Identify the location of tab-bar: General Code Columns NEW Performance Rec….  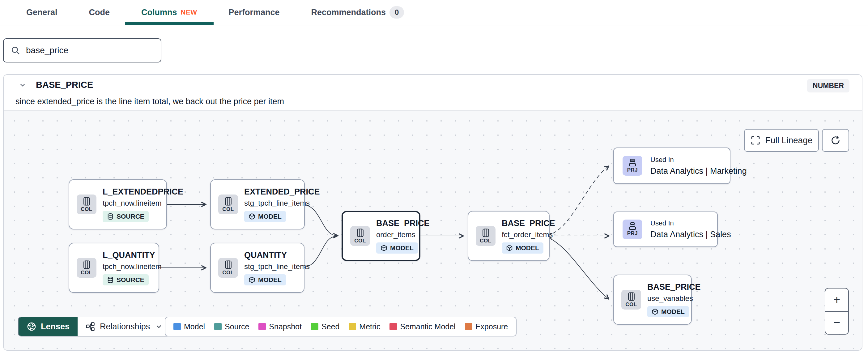
(434, 13).